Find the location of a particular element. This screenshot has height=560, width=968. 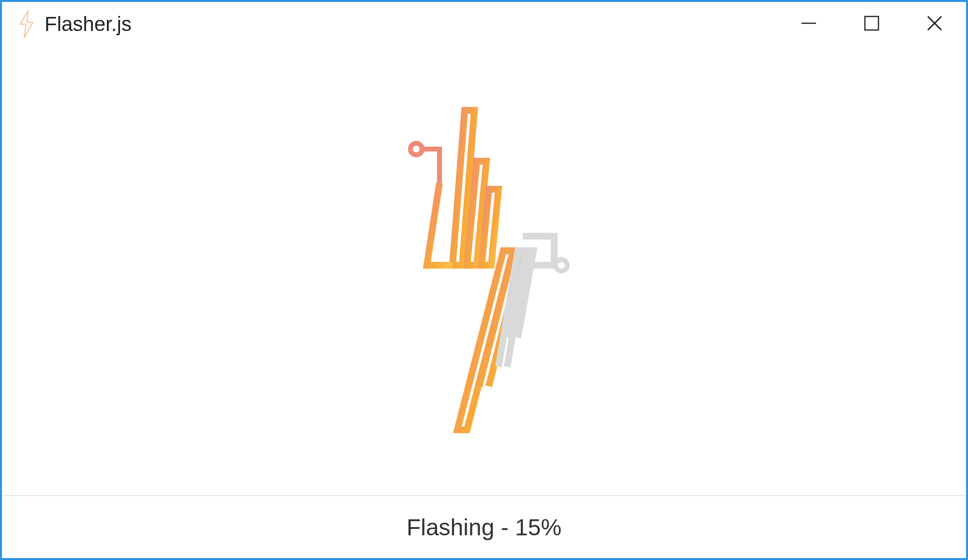

titlebar: Flasher.js is located at coordinates (484, 24).